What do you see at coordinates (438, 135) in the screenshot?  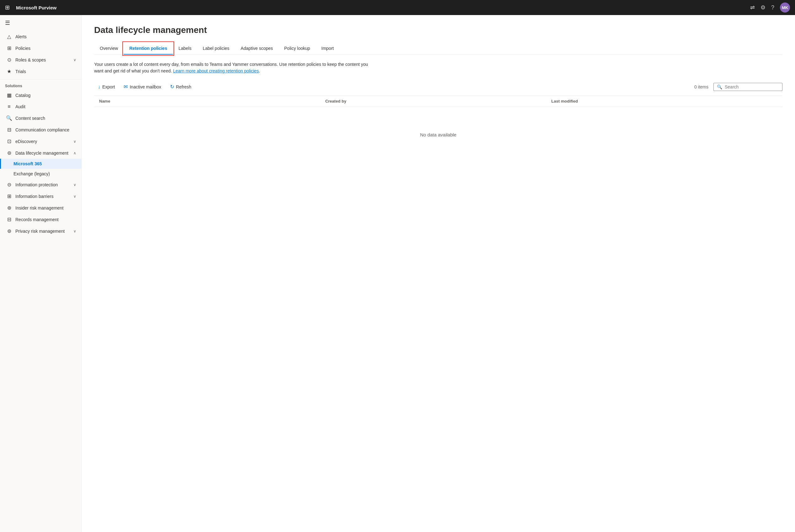 I see `empty-state-text: No data available` at bounding box center [438, 135].